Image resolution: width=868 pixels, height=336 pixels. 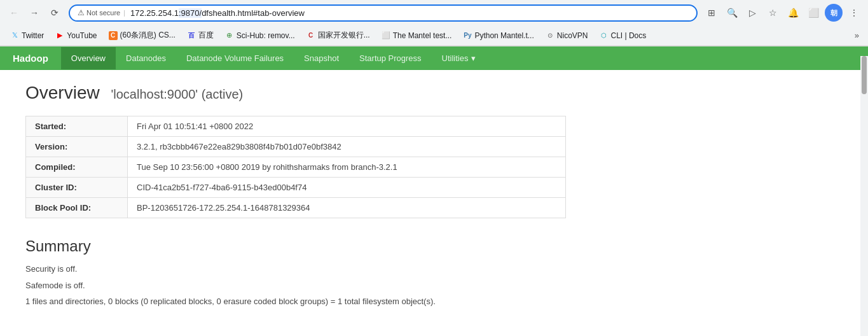 I want to click on lock-icon: ⚠, so click(x=81, y=13).